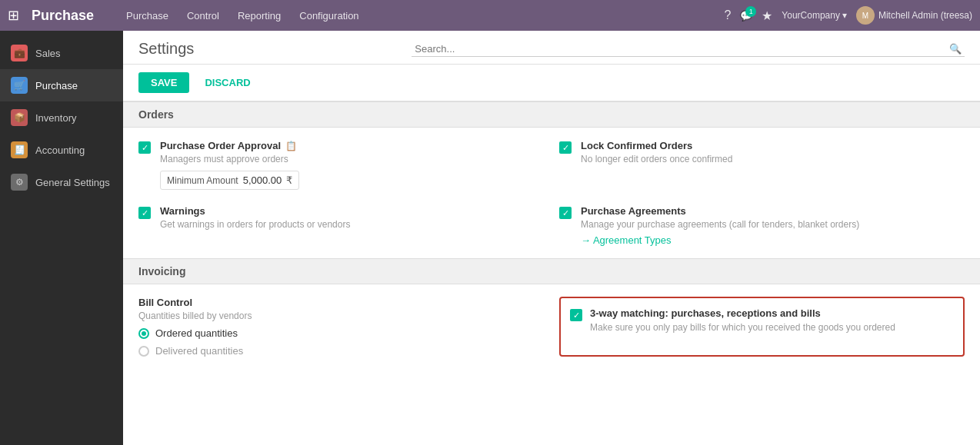  What do you see at coordinates (865, 15) in the screenshot?
I see `user-avatar: M` at bounding box center [865, 15].